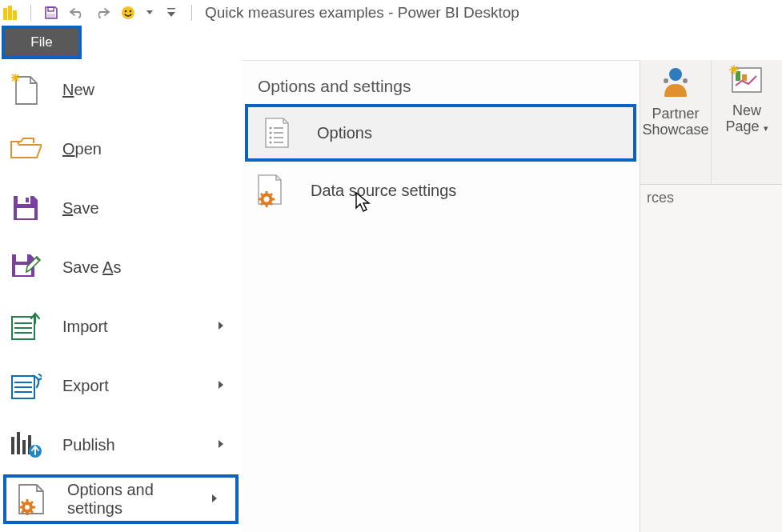 Image resolution: width=782 pixels, height=532 pixels. What do you see at coordinates (746, 119) in the screenshot?
I see `ribbon-button-label: NewPage ▾` at bounding box center [746, 119].